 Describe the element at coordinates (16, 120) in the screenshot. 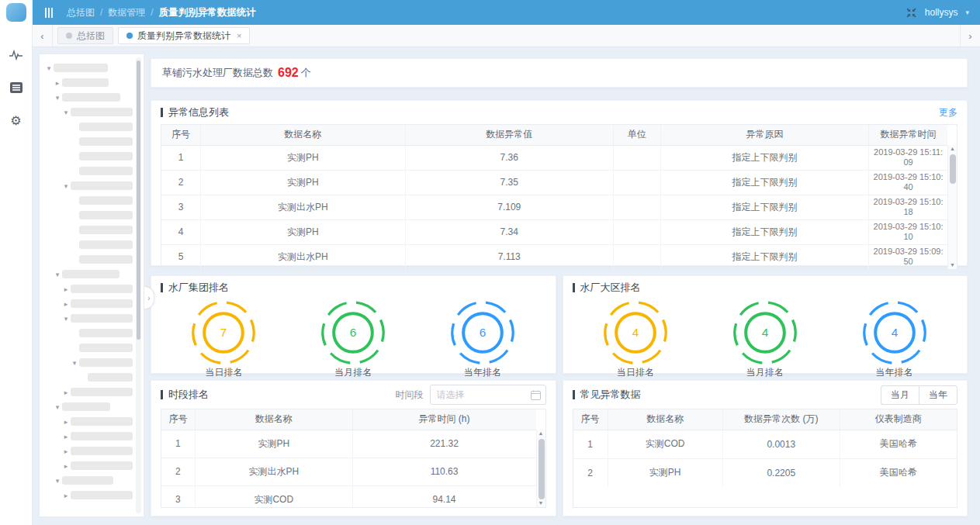

I see `settings-gear-icon: ⚙` at that location.